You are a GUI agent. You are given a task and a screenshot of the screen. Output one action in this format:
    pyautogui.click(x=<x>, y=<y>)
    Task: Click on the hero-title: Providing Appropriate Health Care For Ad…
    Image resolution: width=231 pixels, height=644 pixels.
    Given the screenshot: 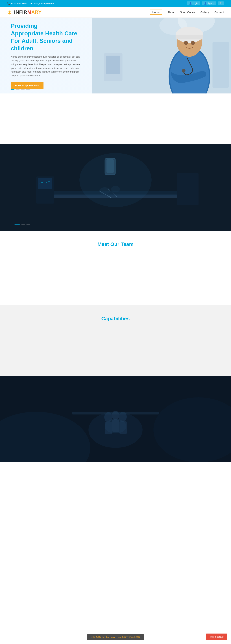 What is the action you would take?
    pyautogui.click(x=52, y=37)
    